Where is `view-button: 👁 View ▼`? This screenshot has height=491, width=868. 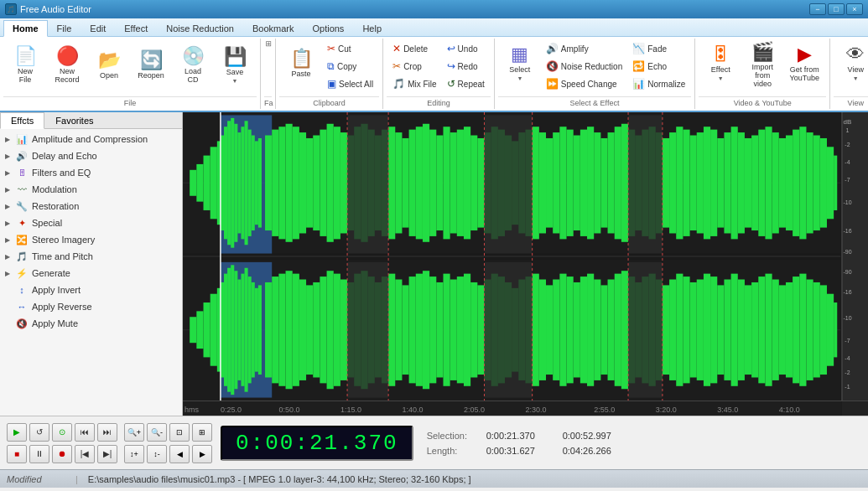 view-button: 👁 View ▼ is located at coordinates (852, 64).